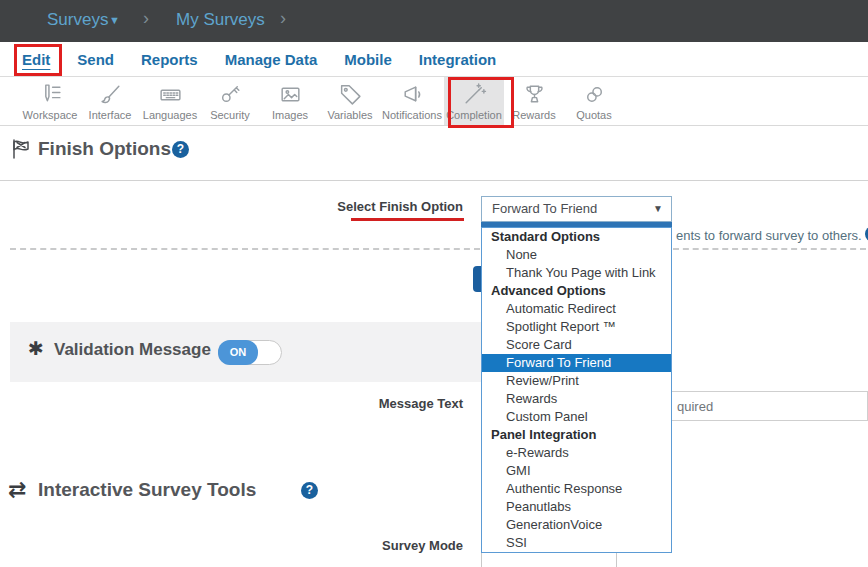 The width and height of the screenshot is (868, 567). I want to click on dropdown-option-generationvoice: GenerationVoice, so click(576, 525).